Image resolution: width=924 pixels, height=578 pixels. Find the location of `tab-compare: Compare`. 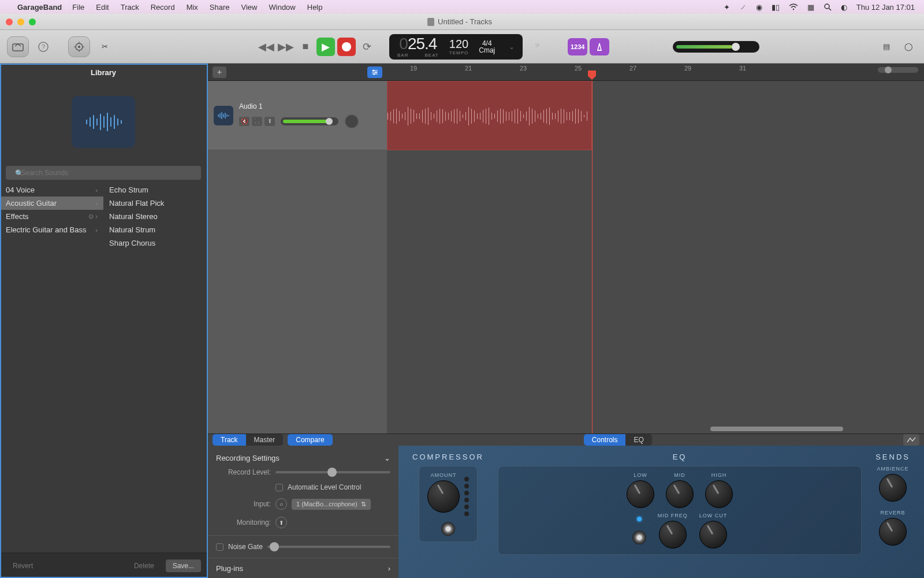

tab-compare: Compare is located at coordinates (310, 440).